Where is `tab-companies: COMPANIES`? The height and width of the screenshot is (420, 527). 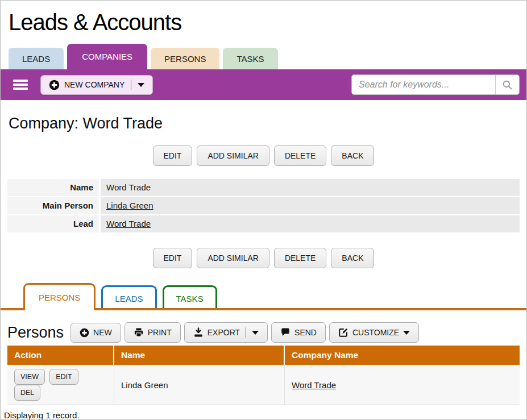
tab-companies: COMPANIES is located at coordinates (107, 57).